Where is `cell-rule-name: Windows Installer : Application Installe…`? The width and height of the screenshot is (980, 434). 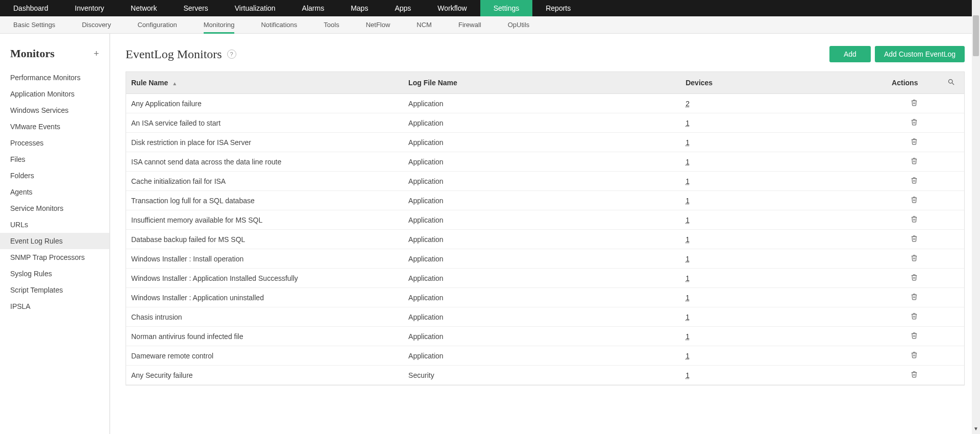 cell-rule-name: Windows Installer : Application Installe… is located at coordinates (264, 278).